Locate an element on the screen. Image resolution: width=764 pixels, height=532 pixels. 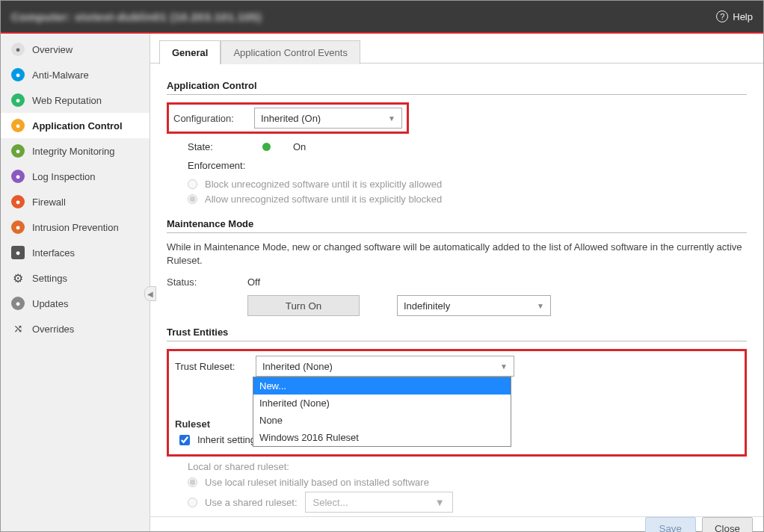
local-shared-label: Local or shared ruleset: is located at coordinates (467, 466).